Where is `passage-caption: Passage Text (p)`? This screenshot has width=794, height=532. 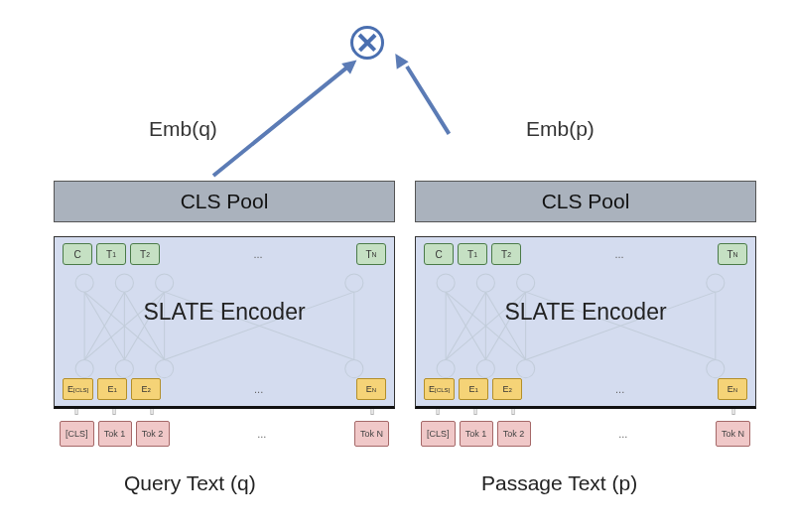 passage-caption: Passage Text (p) is located at coordinates (560, 483).